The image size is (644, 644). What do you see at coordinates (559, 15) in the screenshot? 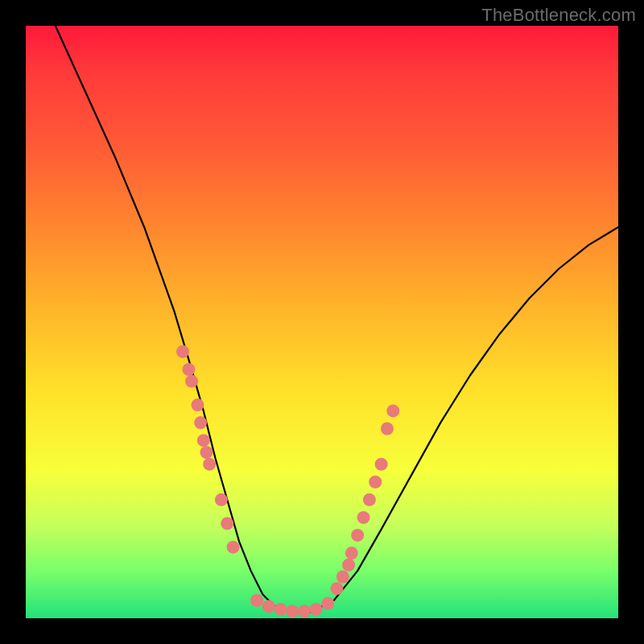
I see `watermark-text: TheBottleneck.com` at bounding box center [559, 15].